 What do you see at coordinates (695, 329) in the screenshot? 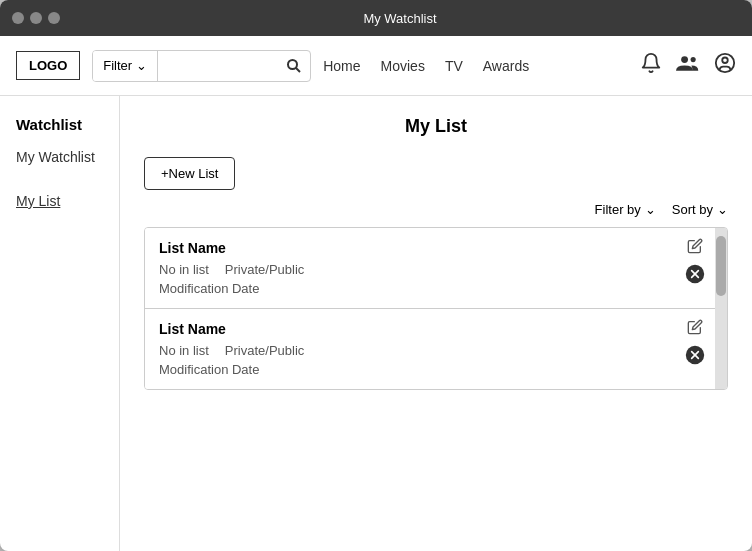
I see `edit-card-2-button` at bounding box center [695, 329].